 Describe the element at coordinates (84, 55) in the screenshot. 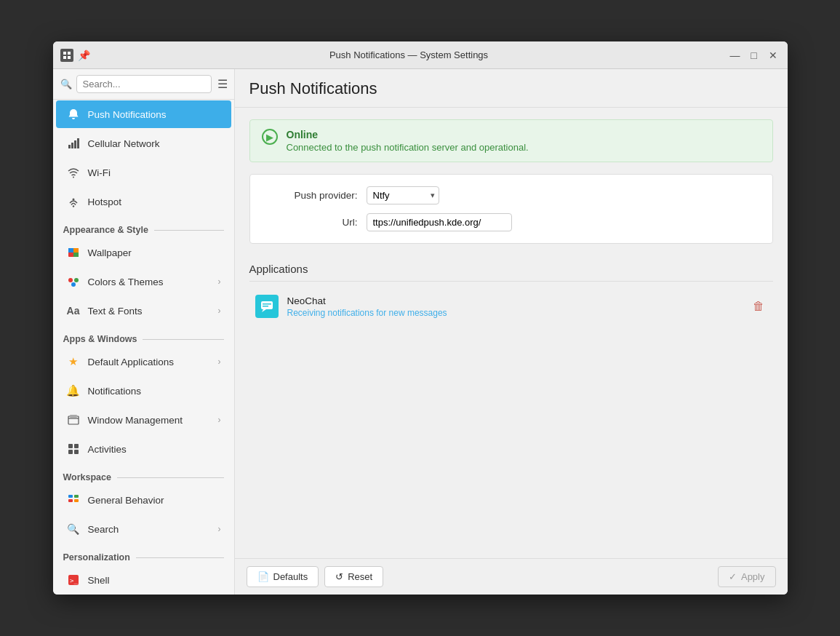

I see `pin-icon: 📌` at that location.